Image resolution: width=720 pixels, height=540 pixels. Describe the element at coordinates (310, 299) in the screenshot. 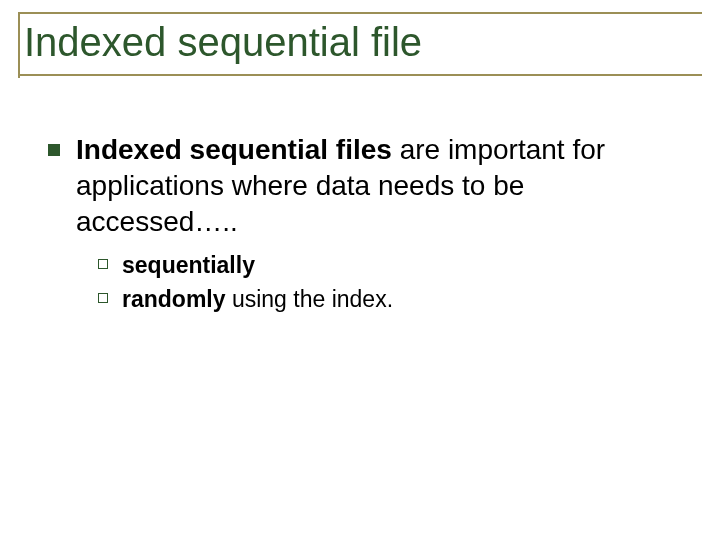

I see `bullet-level2-rest: using the index.` at that location.